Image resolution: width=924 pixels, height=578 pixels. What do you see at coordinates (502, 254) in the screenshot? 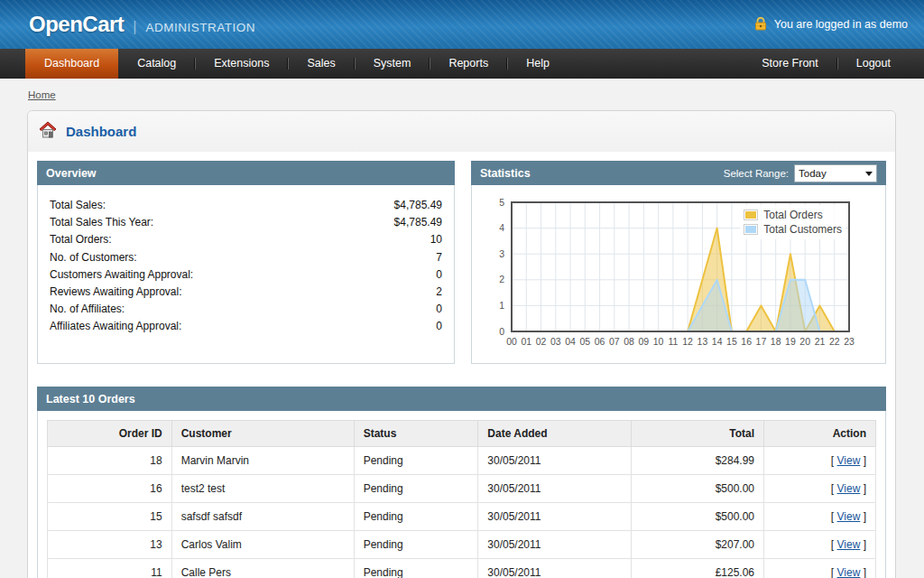
I see `svg-text: 3` at bounding box center [502, 254].